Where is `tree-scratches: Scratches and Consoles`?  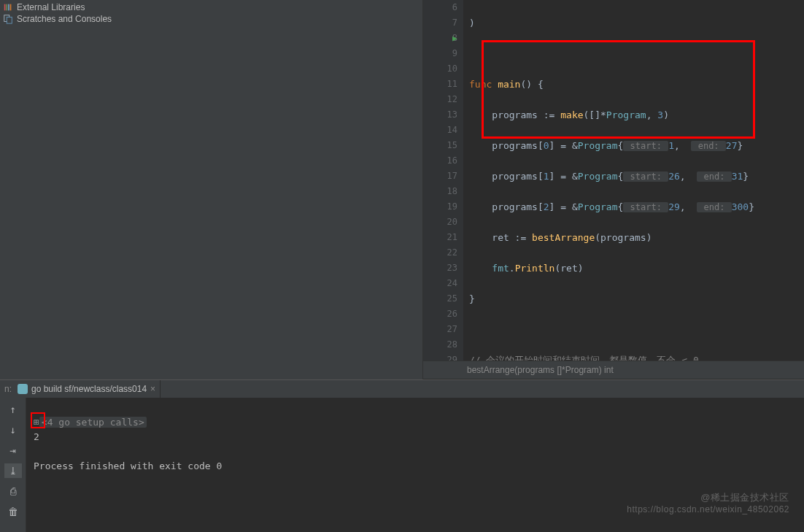
tree-scratches: Scratches and Consoles is located at coordinates (212, 19).